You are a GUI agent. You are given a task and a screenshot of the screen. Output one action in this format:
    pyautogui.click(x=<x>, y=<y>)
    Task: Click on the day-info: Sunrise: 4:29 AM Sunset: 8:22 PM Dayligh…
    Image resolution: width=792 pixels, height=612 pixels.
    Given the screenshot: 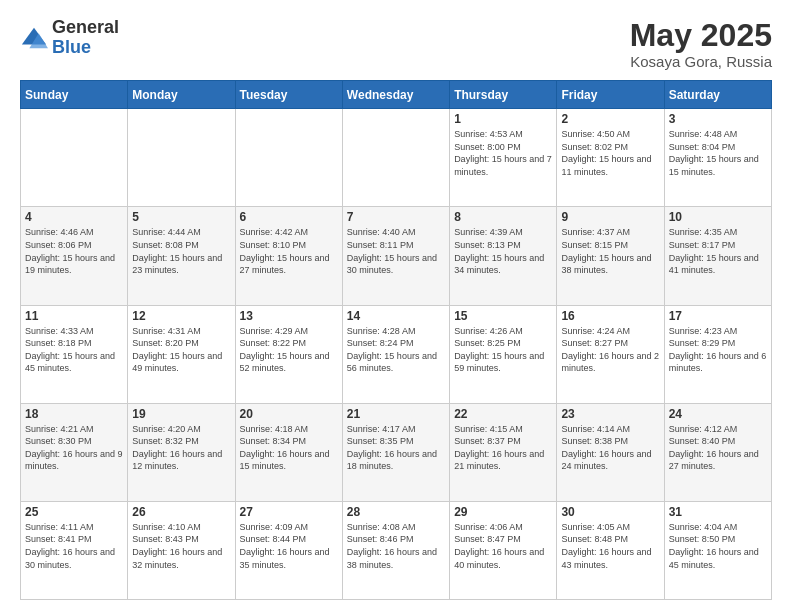 What is the action you would take?
    pyautogui.click(x=289, y=350)
    